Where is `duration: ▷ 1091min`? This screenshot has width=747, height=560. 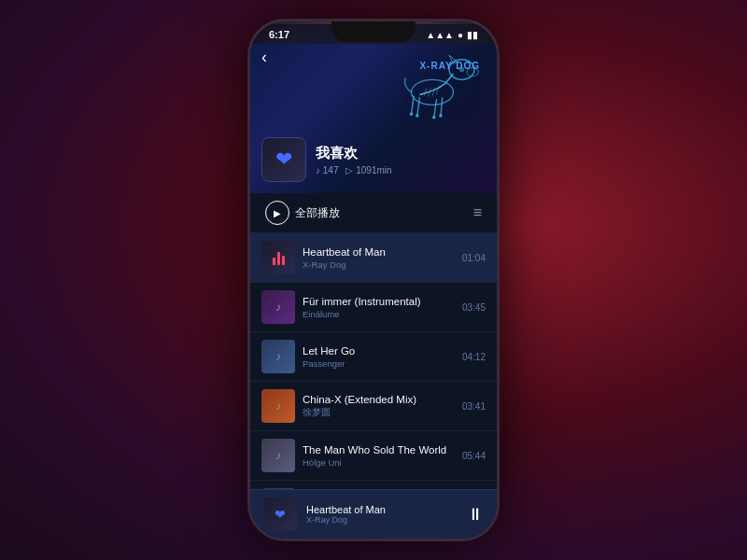
duration: ▷ 1091min is located at coordinates (368, 170).